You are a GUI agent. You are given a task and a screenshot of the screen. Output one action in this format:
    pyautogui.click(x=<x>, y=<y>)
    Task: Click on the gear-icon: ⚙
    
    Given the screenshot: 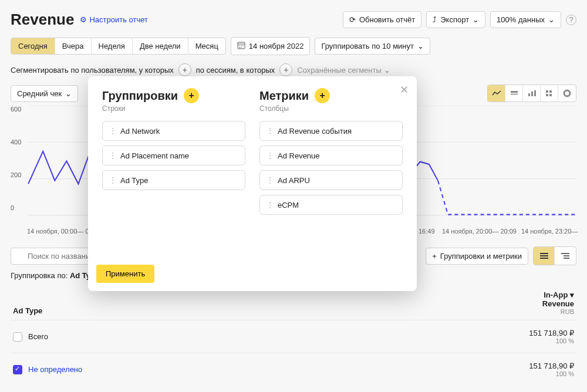 What is the action you would take?
    pyautogui.click(x=83, y=20)
    